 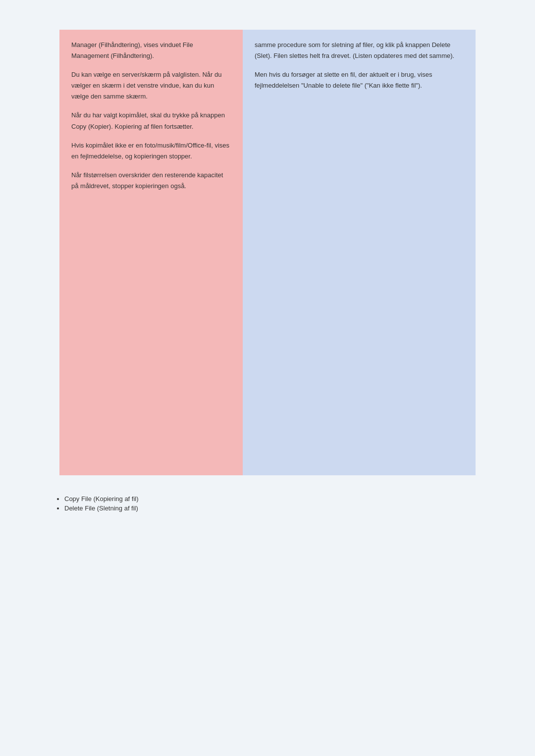 I want to click on right-text-1: samme procedure som for sletning af file…, so click(x=355, y=50).